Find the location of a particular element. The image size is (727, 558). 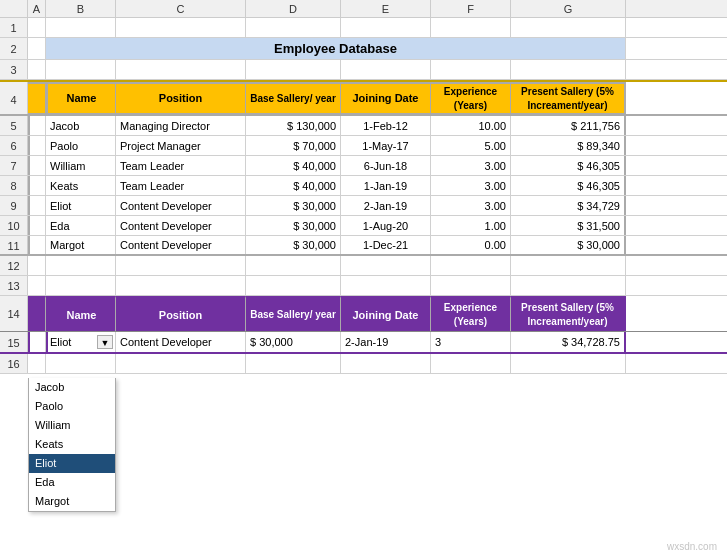

cell-C1 is located at coordinates (181, 28).